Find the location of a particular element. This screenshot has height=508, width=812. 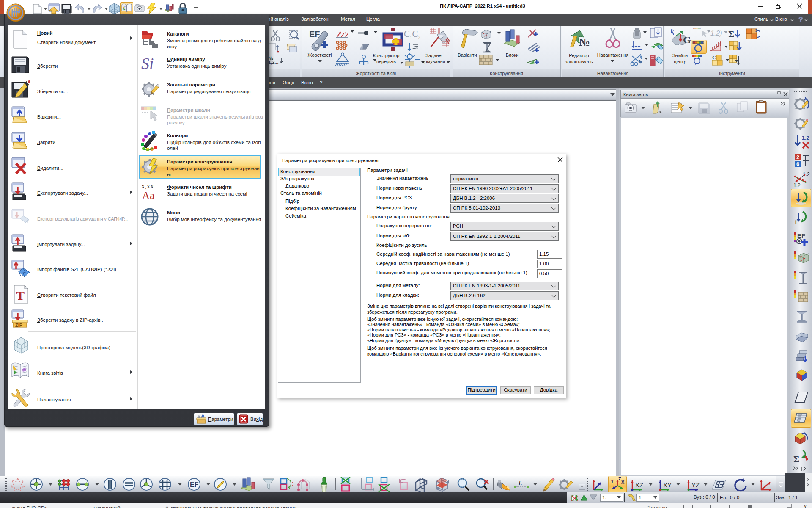

svg-text: 1.2 is located at coordinates (797, 185).